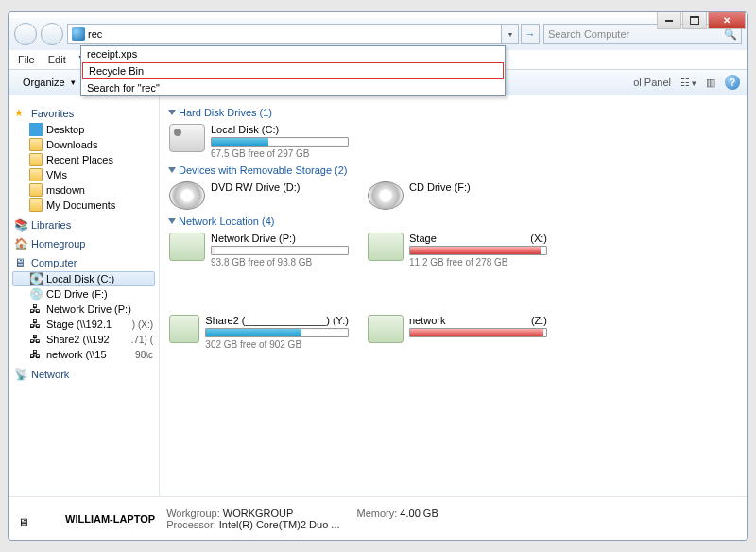 Image resolution: width=756 pixels, height=552 pixels. Describe the element at coordinates (589, 34) in the screenshot. I see `search-placeholder: Search Computer` at that location.